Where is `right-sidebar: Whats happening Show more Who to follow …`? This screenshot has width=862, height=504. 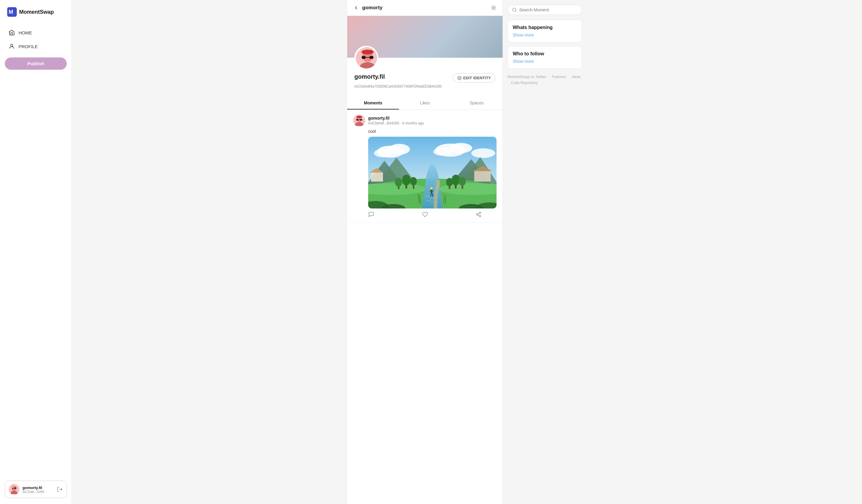 right-sidebar: Whats happening Show more Who to follow … is located at coordinates (545, 252).